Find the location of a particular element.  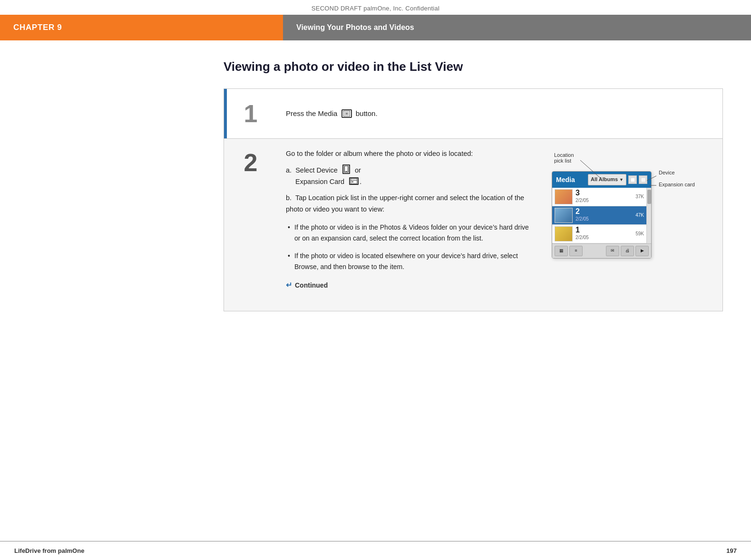

step-2-sub-b: b. Tap Location pick list in the upper-r… is located at coordinates (410, 204).